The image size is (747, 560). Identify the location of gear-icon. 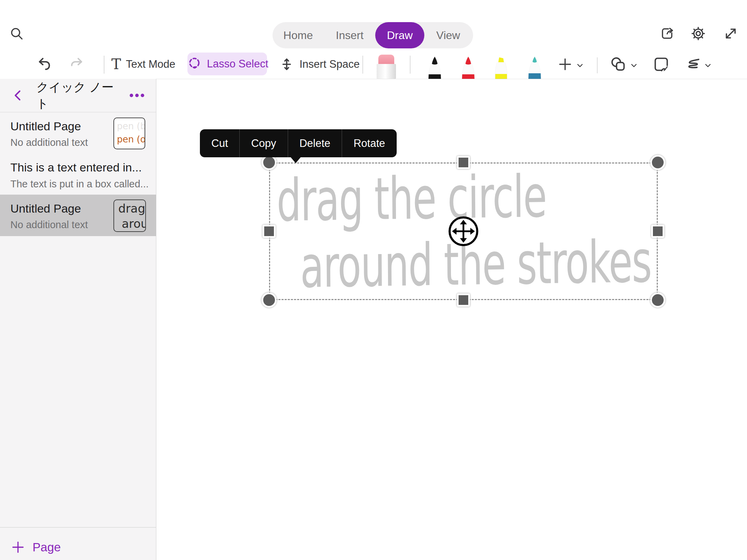
(698, 34).